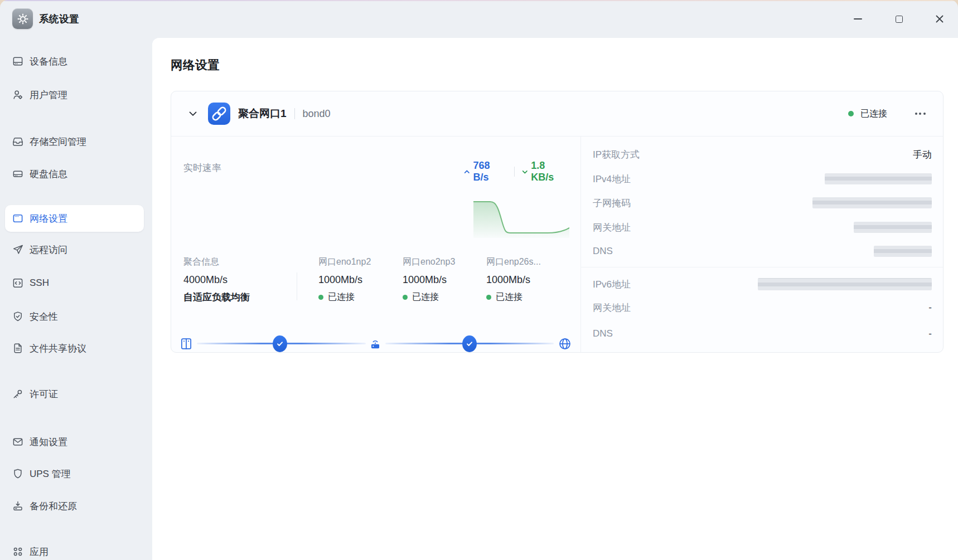 This screenshot has height=560, width=958. I want to click on collapse-chevron-icon, so click(193, 114).